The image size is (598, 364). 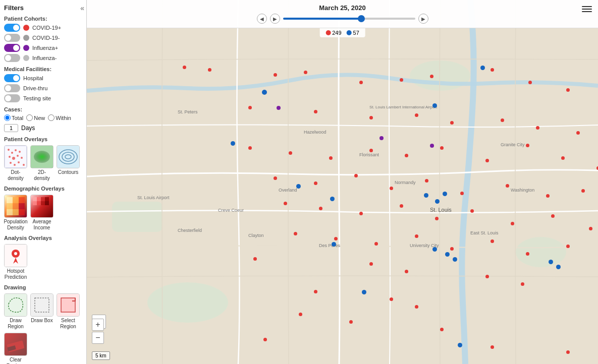 What do you see at coordinates (46, 28) in the screenshot?
I see `cohort-covid-pos-label: COVID-19+` at bounding box center [46, 28].